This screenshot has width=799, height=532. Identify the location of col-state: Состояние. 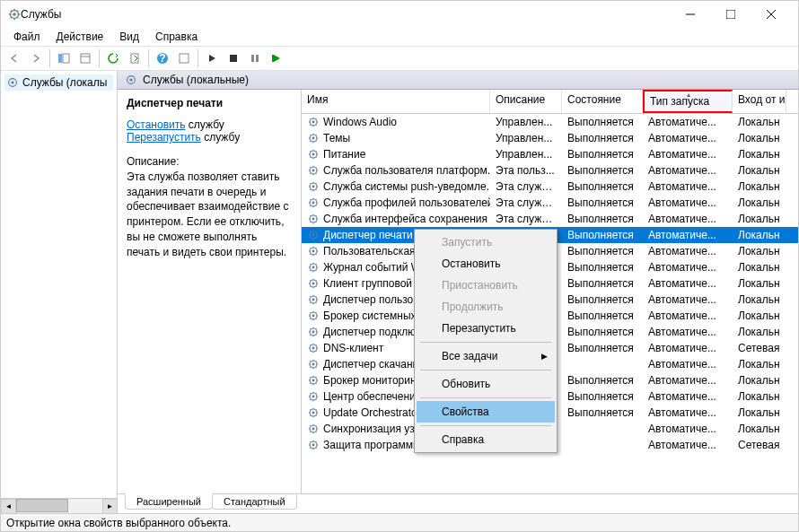
(602, 101).